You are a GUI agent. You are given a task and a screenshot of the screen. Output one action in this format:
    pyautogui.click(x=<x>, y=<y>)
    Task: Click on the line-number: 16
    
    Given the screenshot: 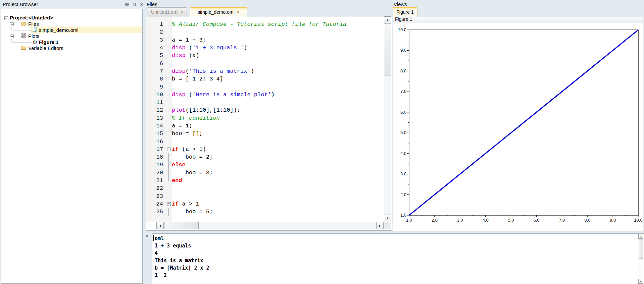 What is the action you would take?
    pyautogui.click(x=156, y=141)
    